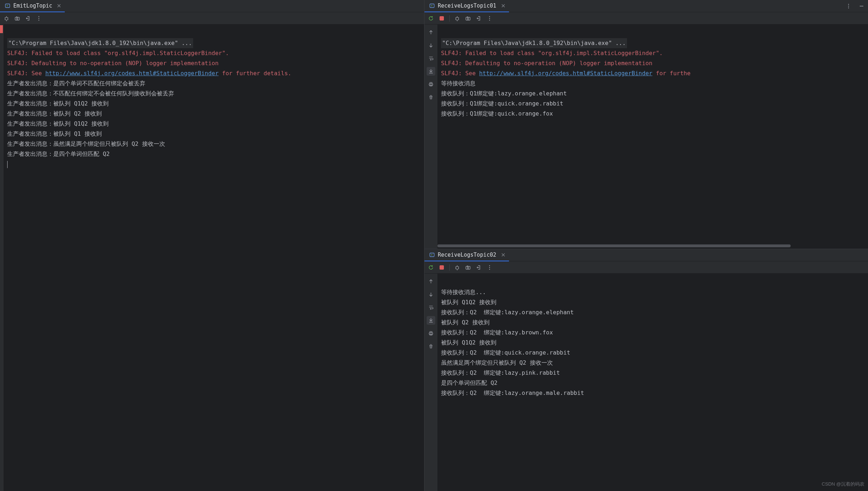  What do you see at coordinates (566, 73) in the screenshot?
I see `log-line: SLF4J: See http://www.slf4j.org/codes.ht…` at bounding box center [566, 73].